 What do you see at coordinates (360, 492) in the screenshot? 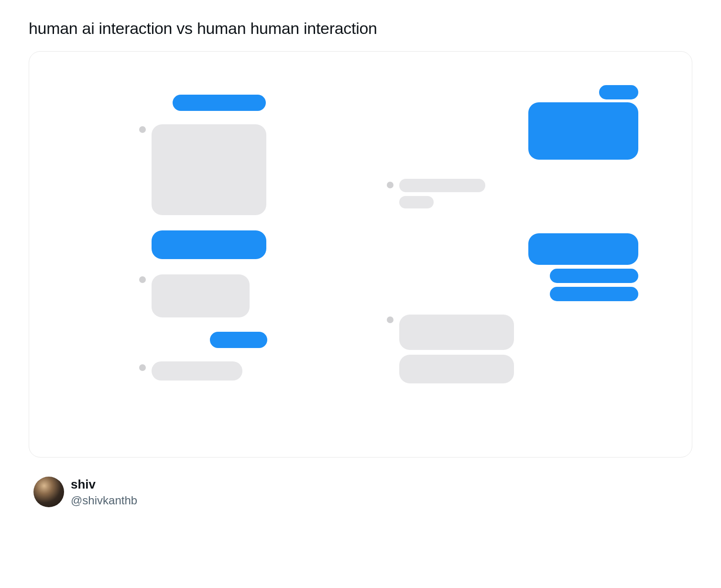
I see `author-row: shiv @shivkanthb` at bounding box center [360, 492].